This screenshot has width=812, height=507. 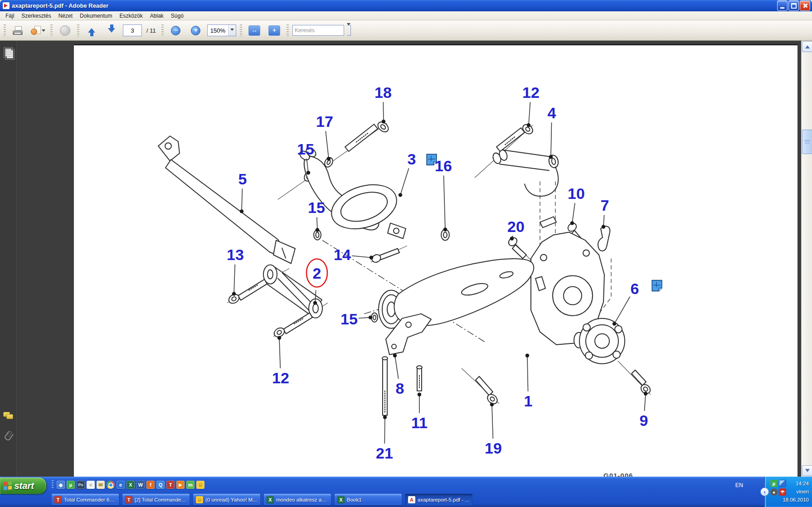 What do you see at coordinates (85, 499) in the screenshot?
I see `taskbar-button: TTotal Commander 6.5...` at bounding box center [85, 499].